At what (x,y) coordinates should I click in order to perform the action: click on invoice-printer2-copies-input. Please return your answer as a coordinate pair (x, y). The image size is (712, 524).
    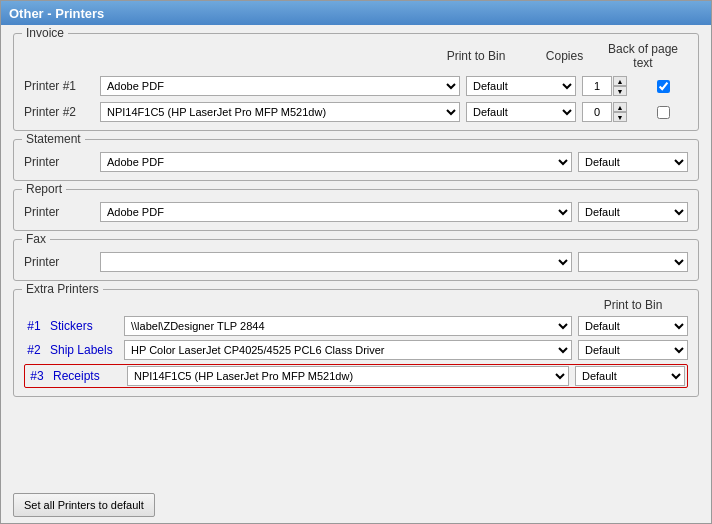
    Looking at the image, I should click on (597, 112).